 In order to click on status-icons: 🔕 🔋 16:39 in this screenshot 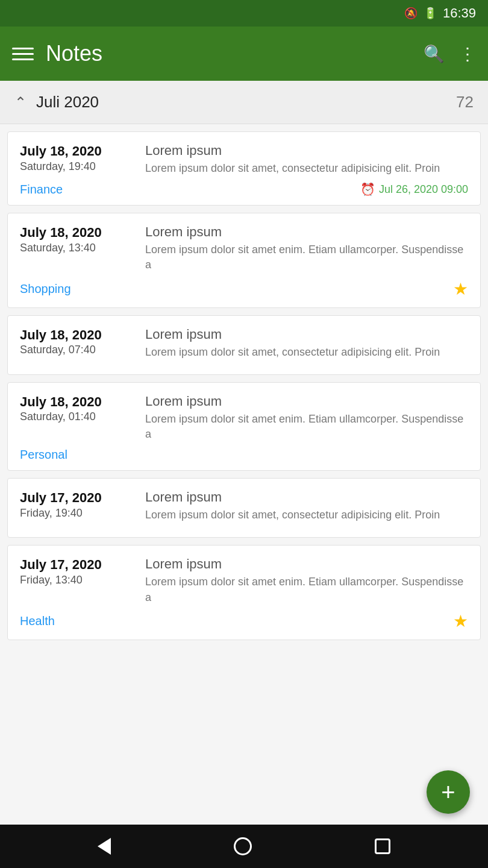, I will do `click(440, 13)`.